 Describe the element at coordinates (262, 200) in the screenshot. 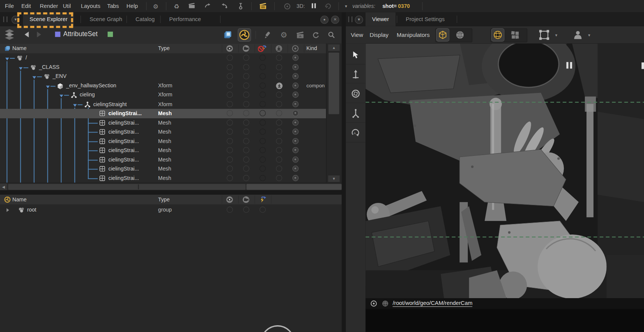

I see `live-render-lightning-icon` at that location.